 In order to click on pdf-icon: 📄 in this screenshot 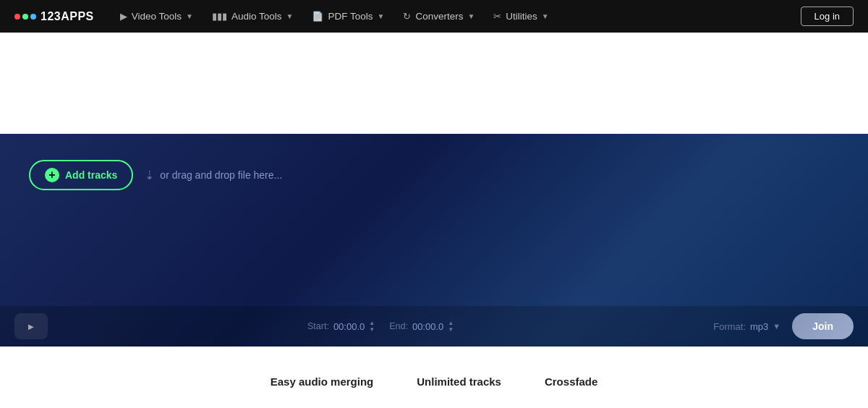, I will do `click(318, 16)`.